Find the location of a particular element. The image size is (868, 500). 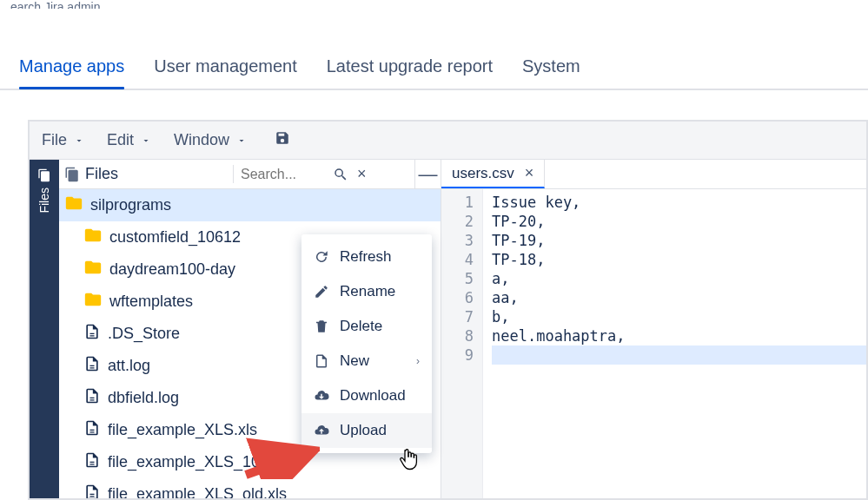

menu-file-label: File is located at coordinates (54, 141).